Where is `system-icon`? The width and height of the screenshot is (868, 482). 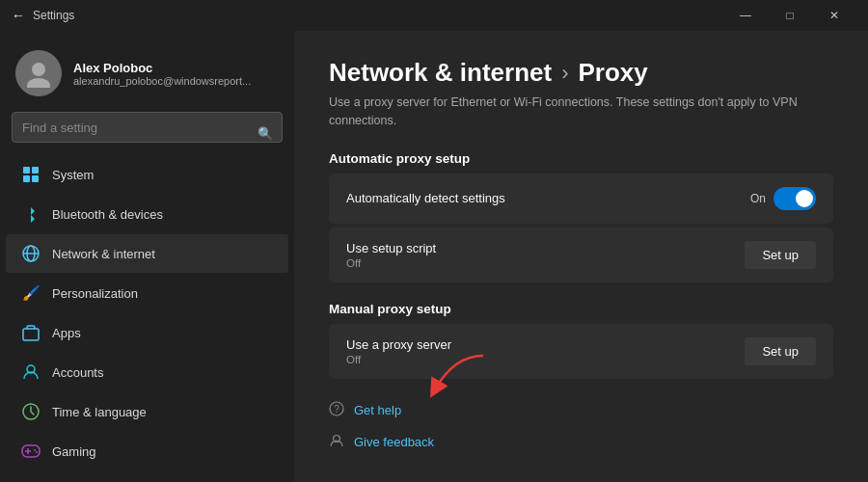
system-icon is located at coordinates (31, 174).